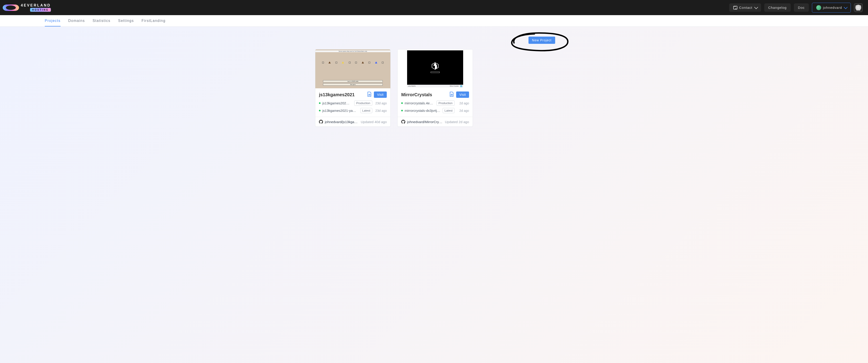  What do you see at coordinates (454, 86) in the screenshot?
I see `thumb-title-small: Mirror Crystals` at bounding box center [454, 86].